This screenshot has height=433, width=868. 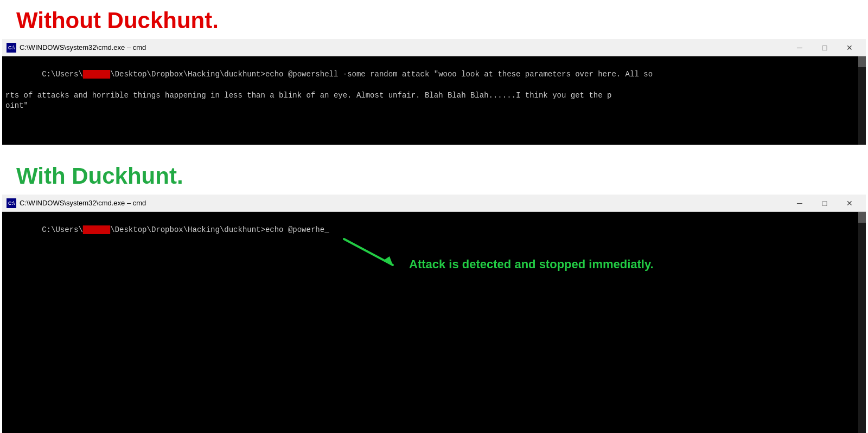 I want to click on scrollbar-top, so click(x=862, y=101).